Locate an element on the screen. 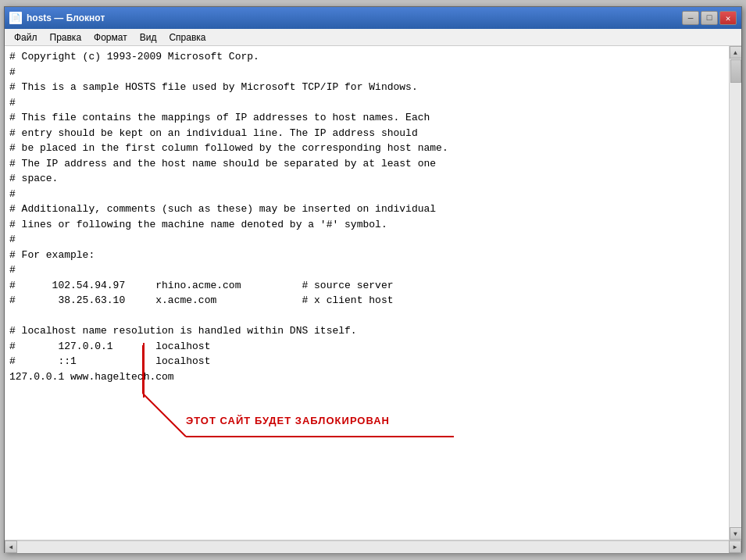 This screenshot has height=560, width=746. menu-view: Вид is located at coordinates (148, 37).